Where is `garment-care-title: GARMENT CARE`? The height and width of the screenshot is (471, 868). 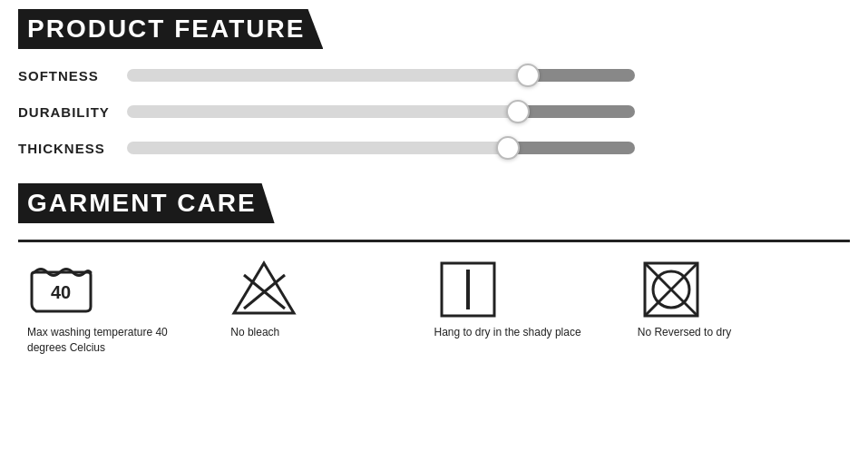 garment-care-title: GARMENT CARE is located at coordinates (141, 203).